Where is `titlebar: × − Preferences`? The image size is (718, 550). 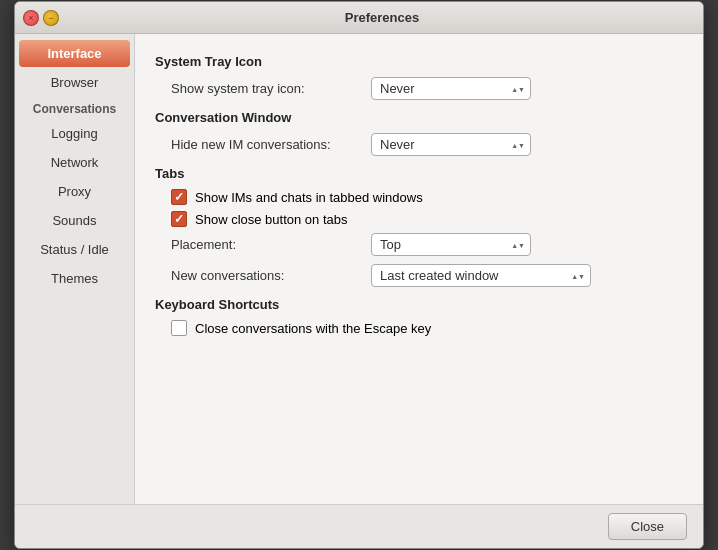 titlebar: × − Preferences is located at coordinates (359, 18).